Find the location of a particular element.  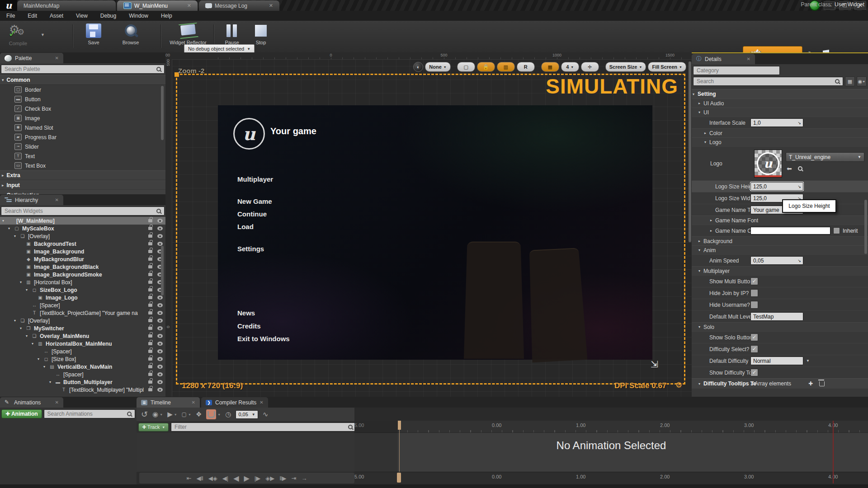

menu-item: Help is located at coordinates (166, 16).